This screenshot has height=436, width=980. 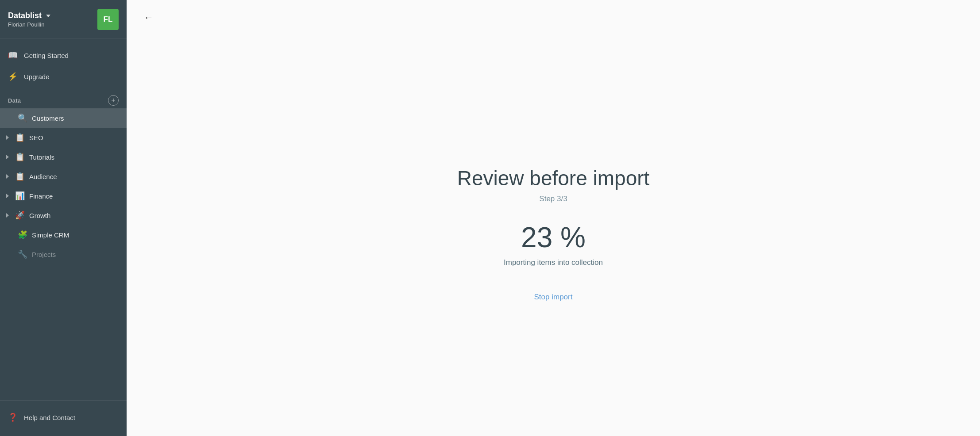 I want to click on add-data-button: +, so click(x=113, y=100).